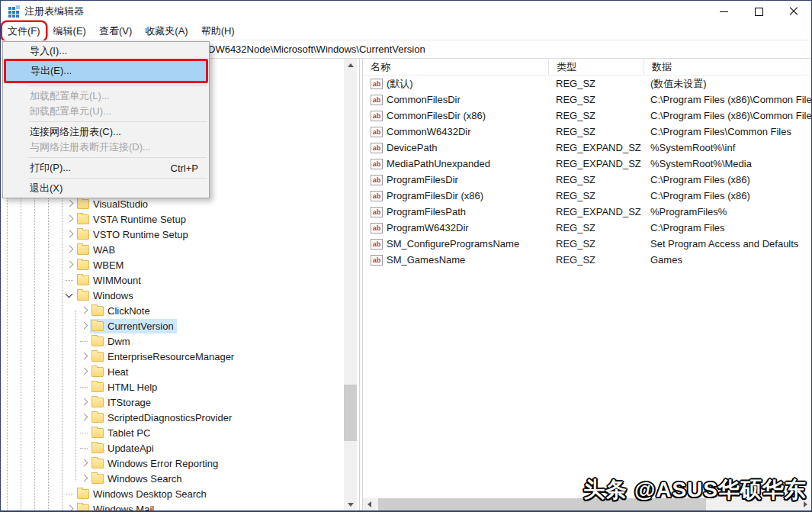 Image resolution: width=812 pixels, height=512 pixels. Describe the element at coordinates (587, 99) in the screenshot. I see `value-row-commonfilesdir: abCommonFilesDirREG_SZC:\Program Files (…` at that location.